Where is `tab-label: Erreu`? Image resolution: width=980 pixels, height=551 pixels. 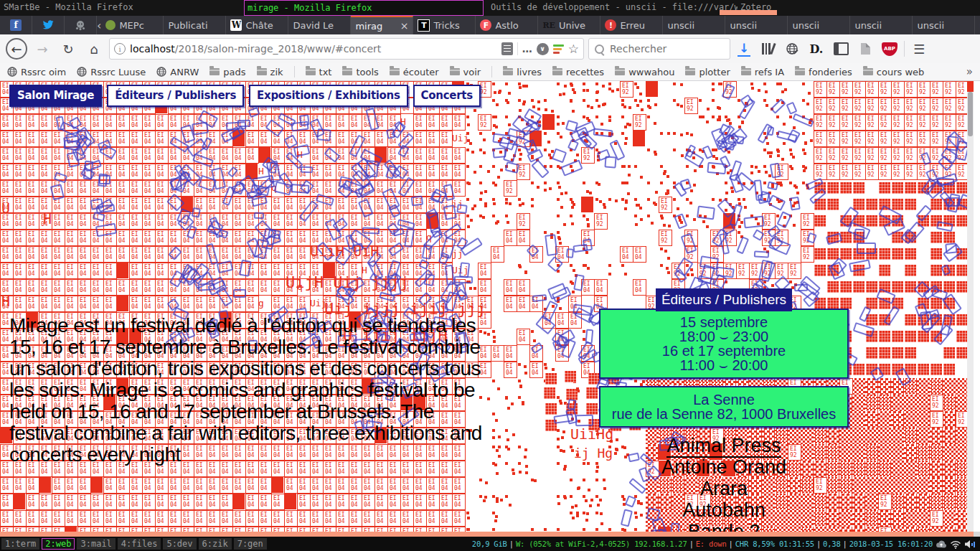 tab-label: Erreu is located at coordinates (639, 26).